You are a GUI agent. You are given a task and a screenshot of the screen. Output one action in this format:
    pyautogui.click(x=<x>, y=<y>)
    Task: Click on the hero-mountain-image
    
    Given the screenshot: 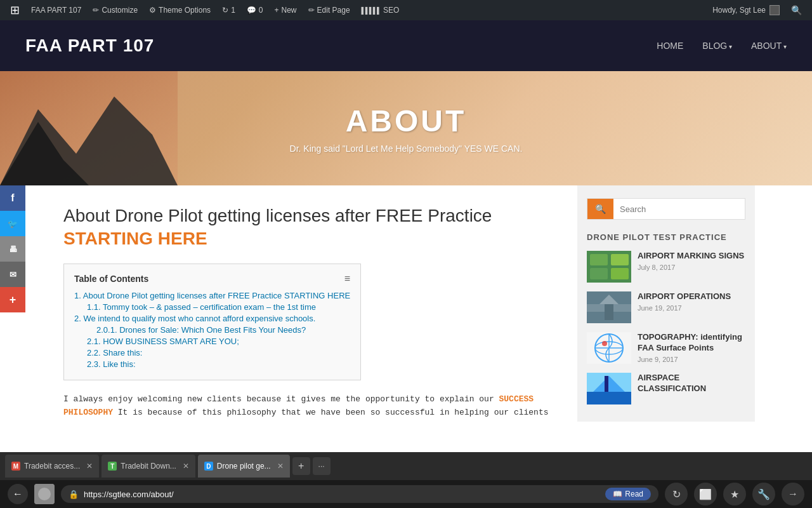 What is the action you would take?
    pyautogui.click(x=89, y=128)
    